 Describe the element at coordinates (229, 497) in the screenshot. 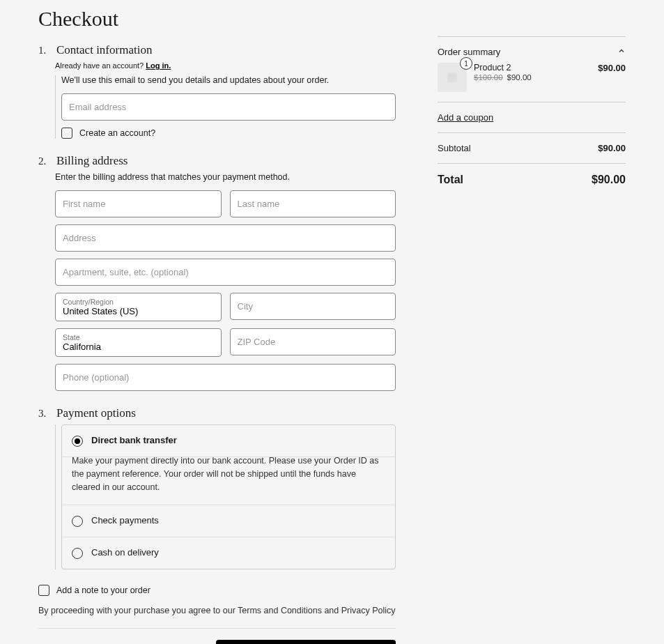

I see `payment-options-box: Direct bank transfer Make your payment d…` at that location.